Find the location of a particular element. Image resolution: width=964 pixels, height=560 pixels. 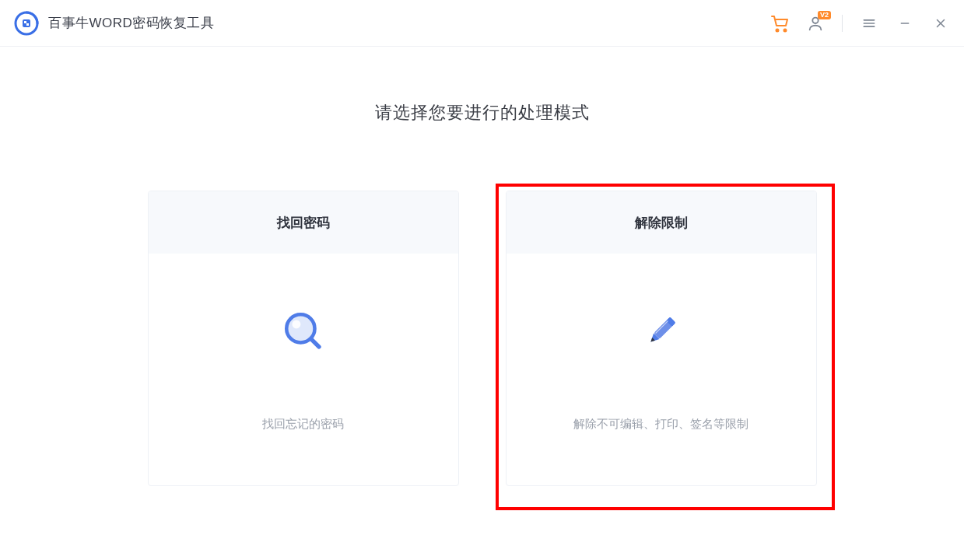

card-desc: 找回忘记的密码 is located at coordinates (303, 425).